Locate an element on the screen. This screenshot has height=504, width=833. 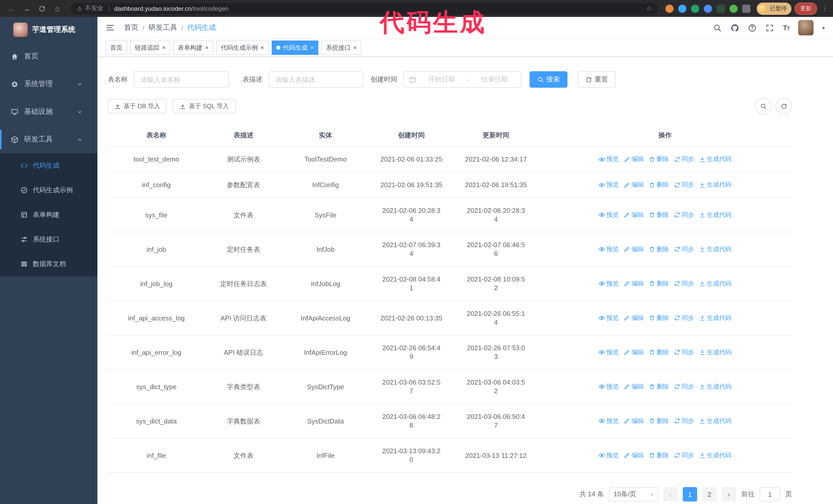
table-desc-input is located at coordinates (316, 79).